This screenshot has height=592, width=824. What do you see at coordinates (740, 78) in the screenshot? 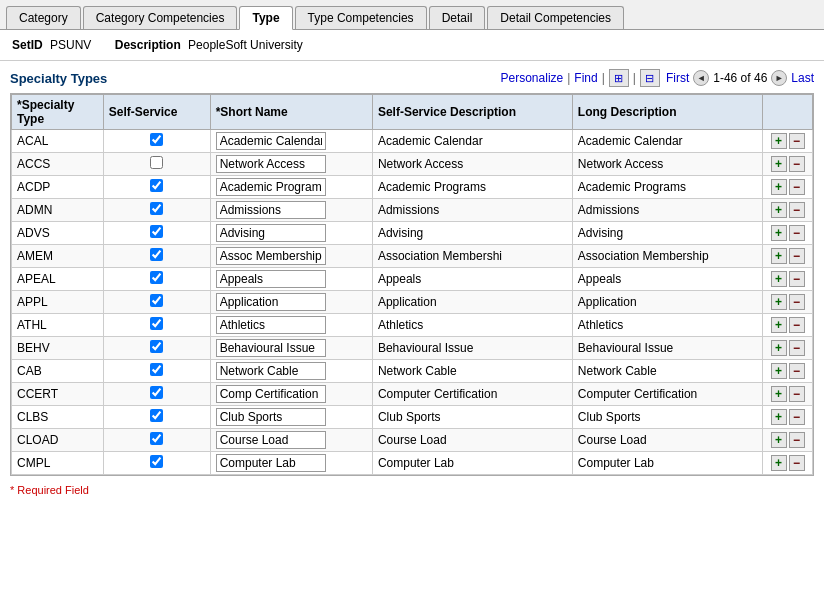
I see `pagination: First ◄ 1-46 of 46 ► Last` at bounding box center [740, 78].